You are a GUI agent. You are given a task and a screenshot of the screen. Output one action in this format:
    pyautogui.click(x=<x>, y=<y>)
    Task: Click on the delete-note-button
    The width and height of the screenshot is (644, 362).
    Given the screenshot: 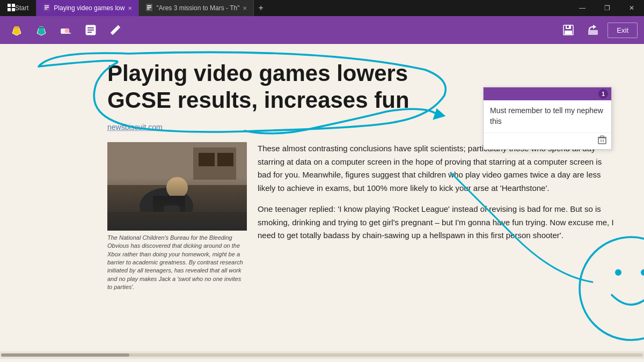 What is the action you would take?
    pyautogui.click(x=602, y=141)
    